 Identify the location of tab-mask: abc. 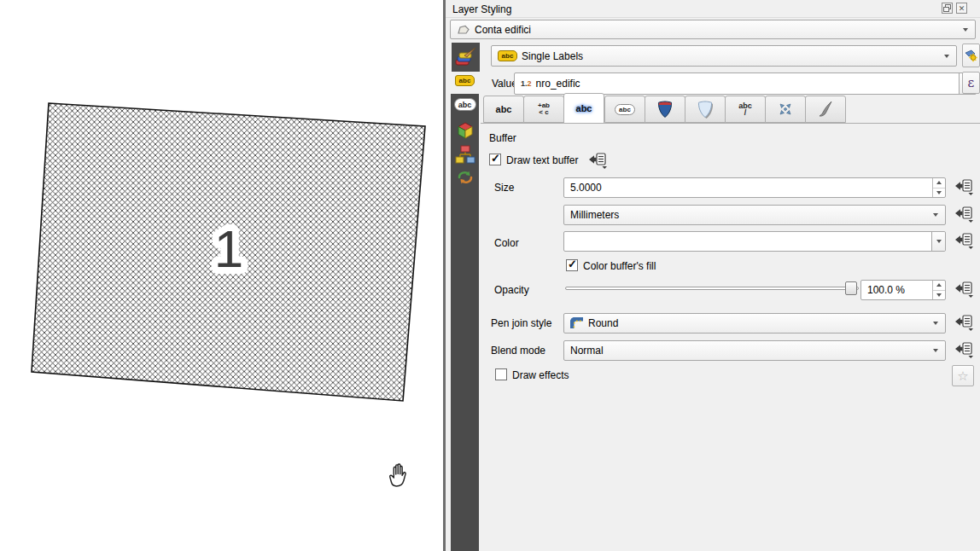
(625, 109).